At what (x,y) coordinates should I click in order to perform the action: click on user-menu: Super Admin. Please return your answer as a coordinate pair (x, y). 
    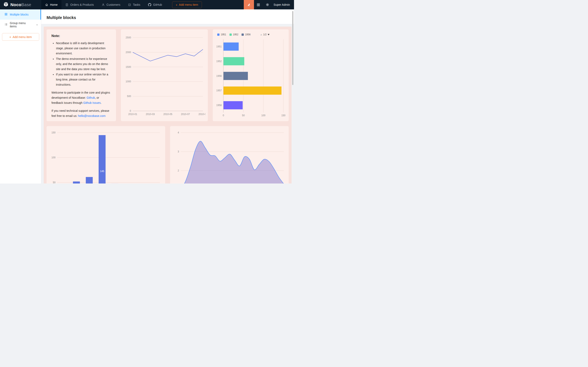
    Looking at the image, I should click on (283, 5).